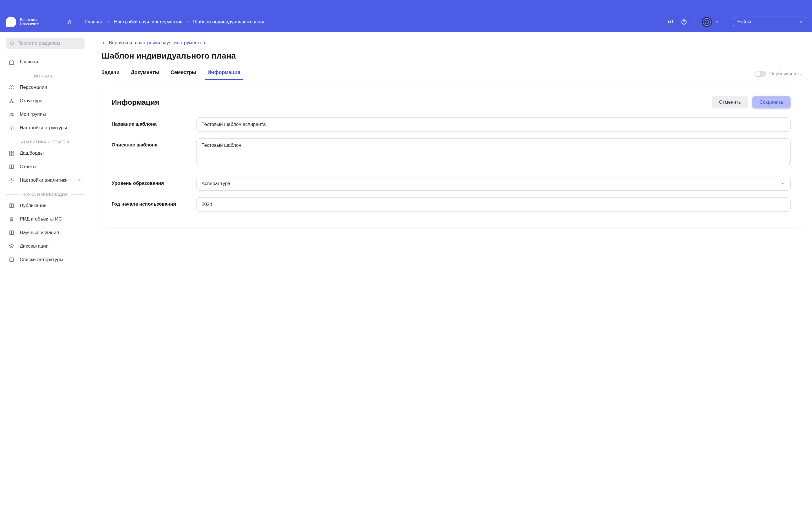 Image resolution: width=812 pixels, height=507 pixels. What do you see at coordinates (45, 180) in the screenshot?
I see `sidebar-item-analytics-settings: Настройки аналитики` at bounding box center [45, 180].